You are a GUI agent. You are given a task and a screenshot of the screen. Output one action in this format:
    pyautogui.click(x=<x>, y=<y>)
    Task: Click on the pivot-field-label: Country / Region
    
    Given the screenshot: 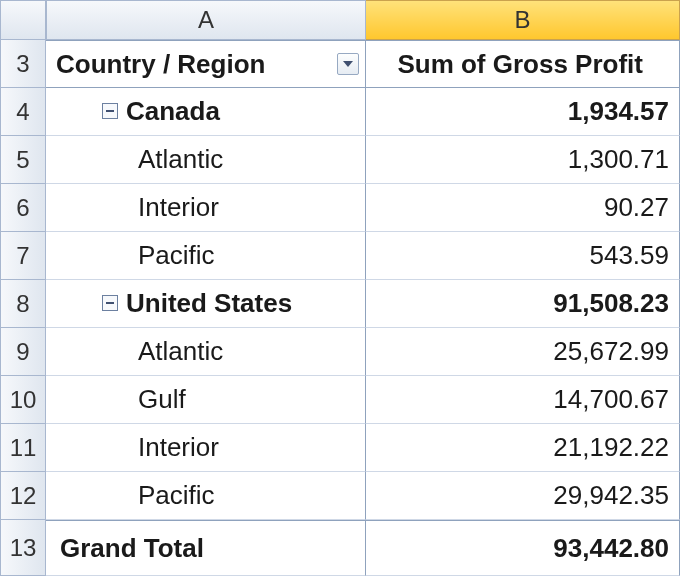 What is the action you would take?
    pyautogui.click(x=160, y=64)
    